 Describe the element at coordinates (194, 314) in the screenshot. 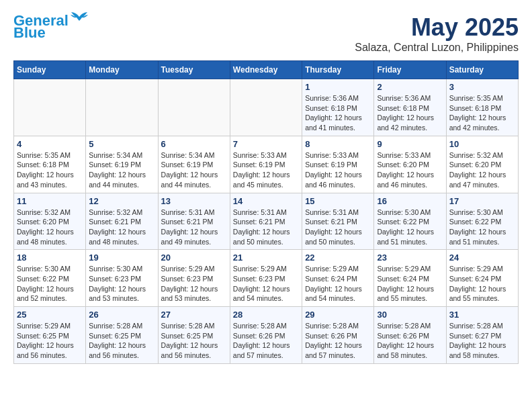

I see `day-number: 27` at that location.